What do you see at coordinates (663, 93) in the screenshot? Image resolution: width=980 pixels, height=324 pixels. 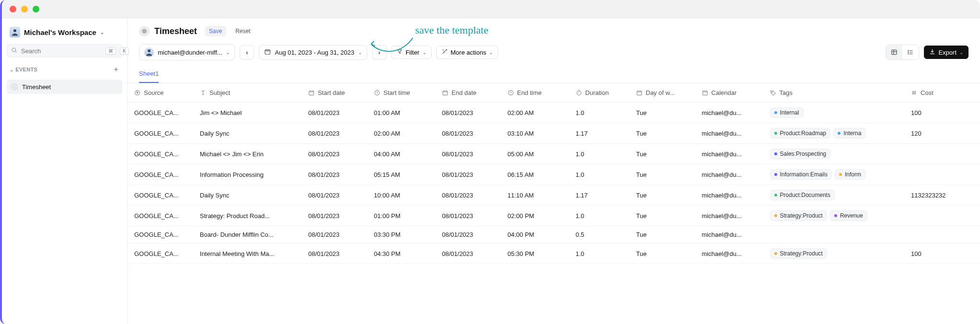 I see `column-header-day_of_week: Day of w...` at bounding box center [663, 93].